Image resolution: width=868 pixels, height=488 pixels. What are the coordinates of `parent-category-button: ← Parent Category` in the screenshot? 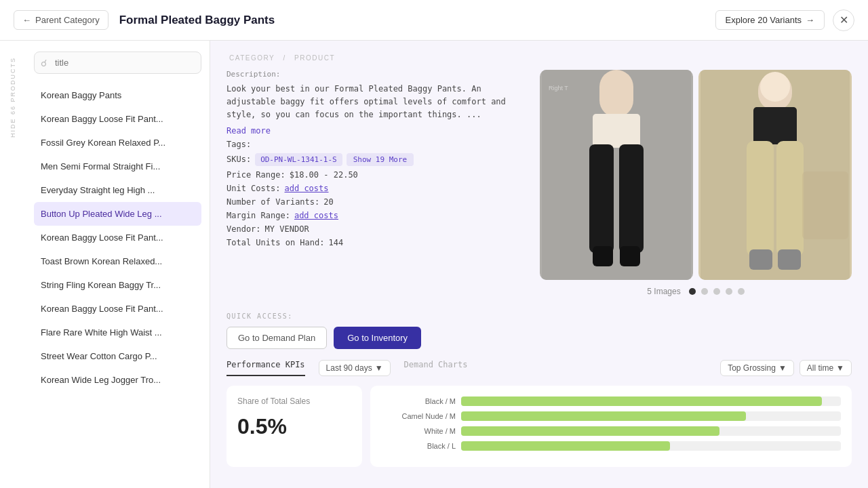 It's located at (61, 20).